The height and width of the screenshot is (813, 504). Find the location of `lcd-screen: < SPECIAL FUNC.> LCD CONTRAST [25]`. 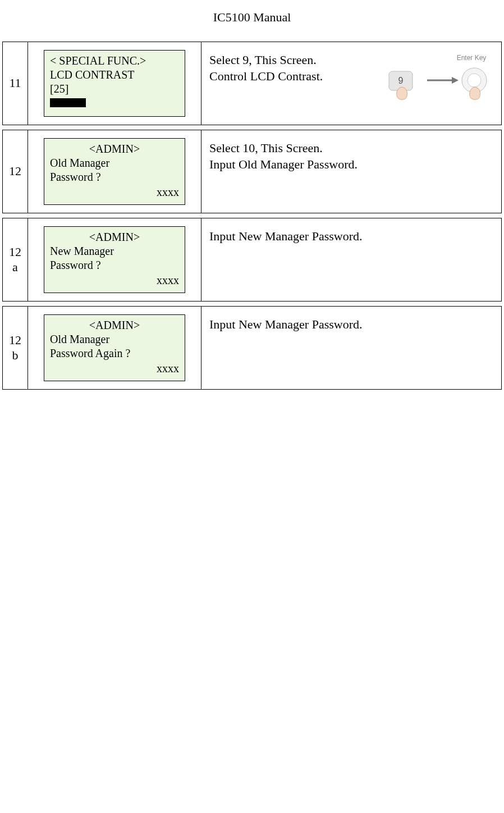

lcd-screen: < SPECIAL FUNC.> LCD CONTRAST [25] is located at coordinates (114, 83).